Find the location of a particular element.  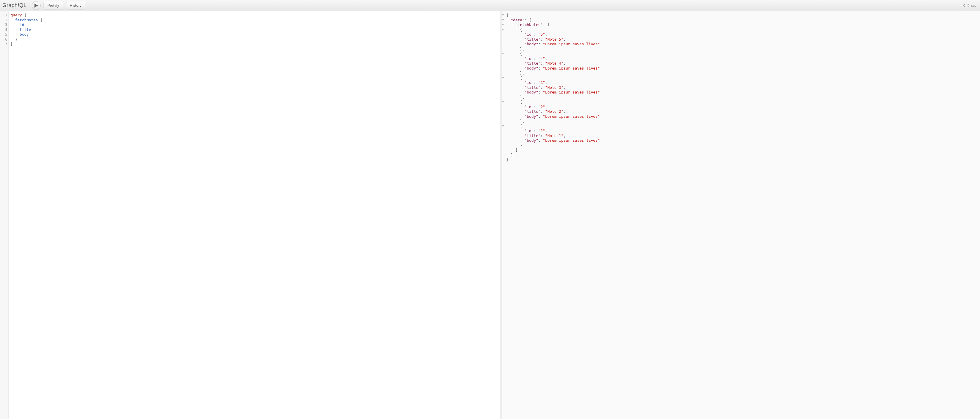

app-logo: GraphiQL is located at coordinates (14, 5).